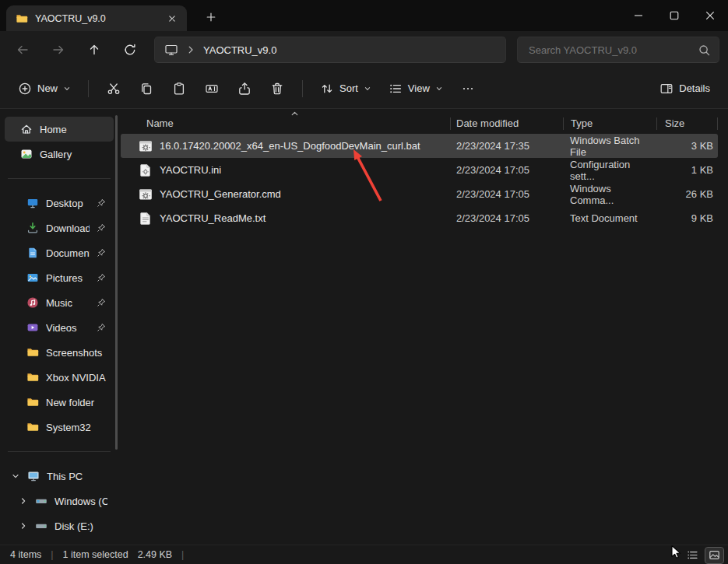 This screenshot has width=728, height=564. What do you see at coordinates (693, 555) in the screenshot?
I see `details-view-toggle` at bounding box center [693, 555].